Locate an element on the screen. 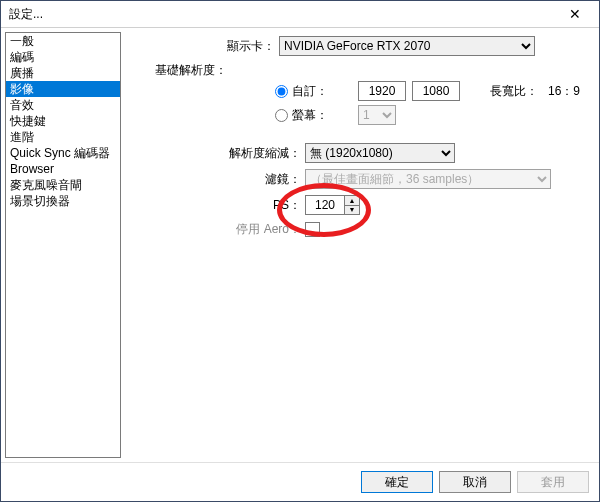 The height and width of the screenshot is (502, 600). aero-label: 停用 Aero： is located at coordinates (215, 230).